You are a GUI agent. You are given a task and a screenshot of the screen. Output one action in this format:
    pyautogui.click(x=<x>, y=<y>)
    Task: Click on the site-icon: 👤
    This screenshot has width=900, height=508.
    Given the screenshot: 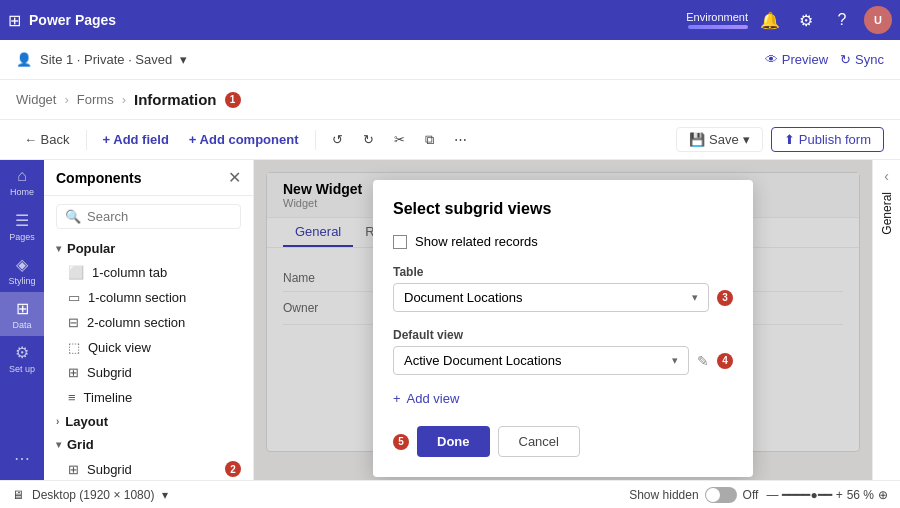 What is the action you would take?
    pyautogui.click(x=24, y=60)
    